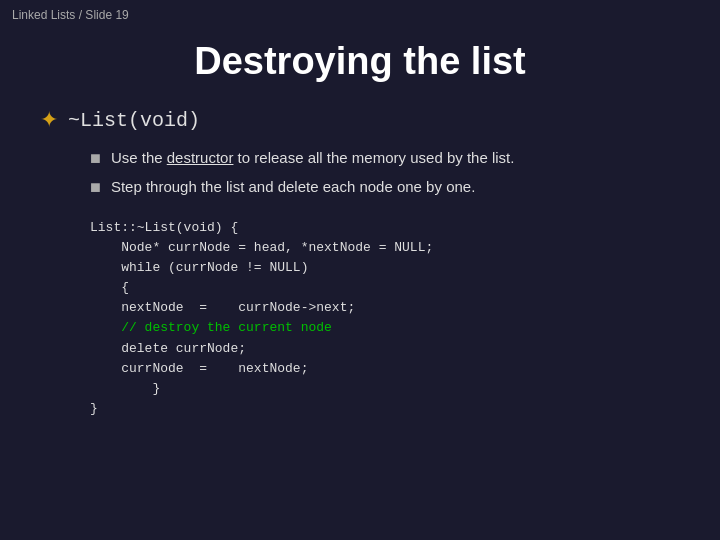 The width and height of the screenshot is (720, 540). I want to click on breadcrumb: Linked Lists / Slide 19, so click(70, 15).